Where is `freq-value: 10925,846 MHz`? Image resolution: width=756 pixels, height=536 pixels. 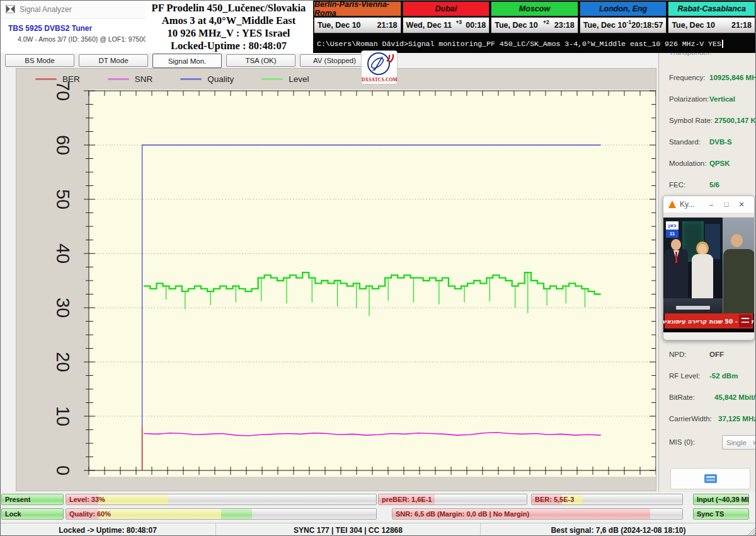
freq-value: 10925,846 MHz is located at coordinates (733, 78).